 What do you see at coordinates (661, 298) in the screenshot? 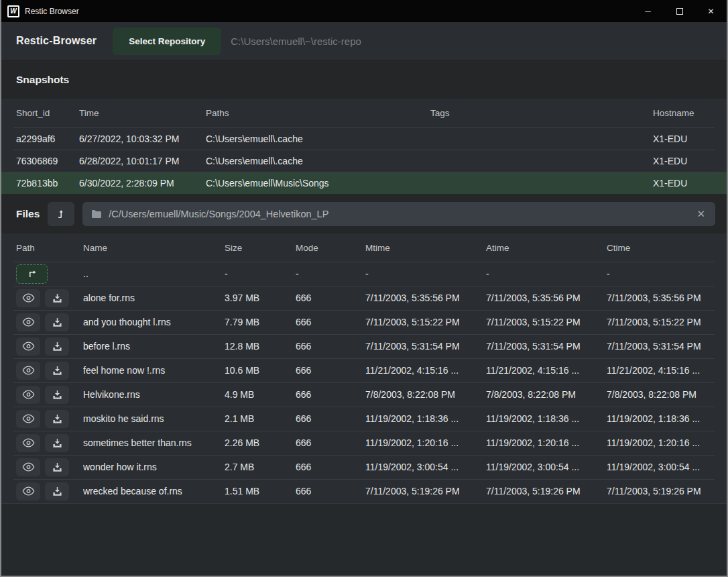
I see `file-ctime: 7/11/2003, 5:35:56 PM` at bounding box center [661, 298].